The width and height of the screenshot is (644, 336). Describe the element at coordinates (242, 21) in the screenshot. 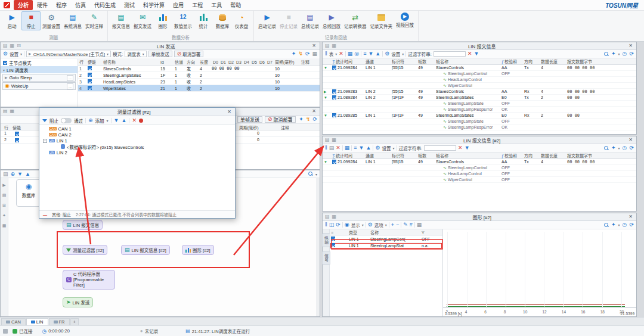

I see `ribbon-button: 仪表盘` at that location.